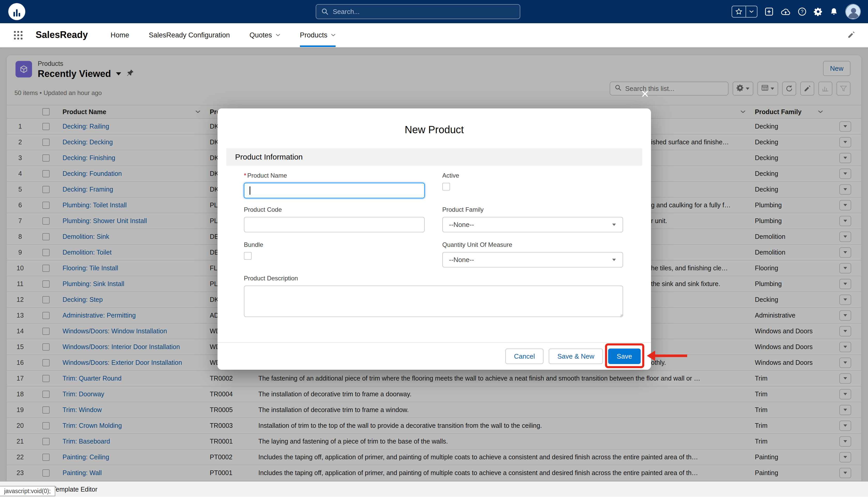 This screenshot has height=497, width=868. What do you see at coordinates (434, 356) in the screenshot?
I see `modal-footer: Cancel Save & New Save` at bounding box center [434, 356].